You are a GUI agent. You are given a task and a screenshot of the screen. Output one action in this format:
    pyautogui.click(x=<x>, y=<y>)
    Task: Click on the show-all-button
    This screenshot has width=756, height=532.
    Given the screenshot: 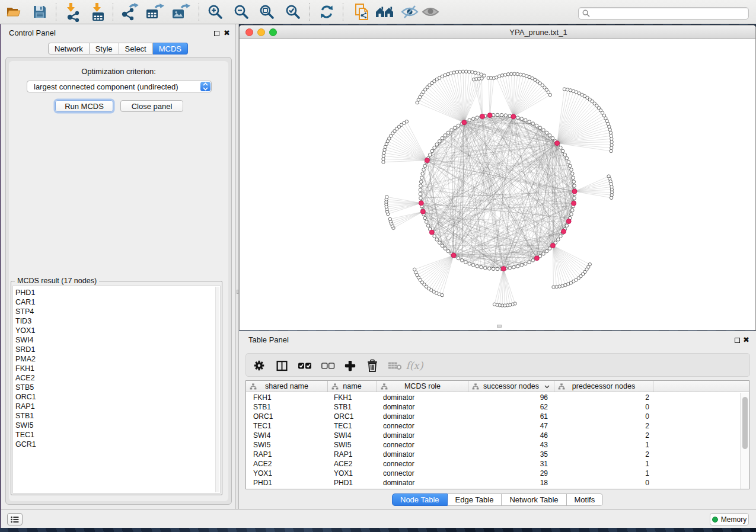 What is the action you would take?
    pyautogui.click(x=430, y=12)
    